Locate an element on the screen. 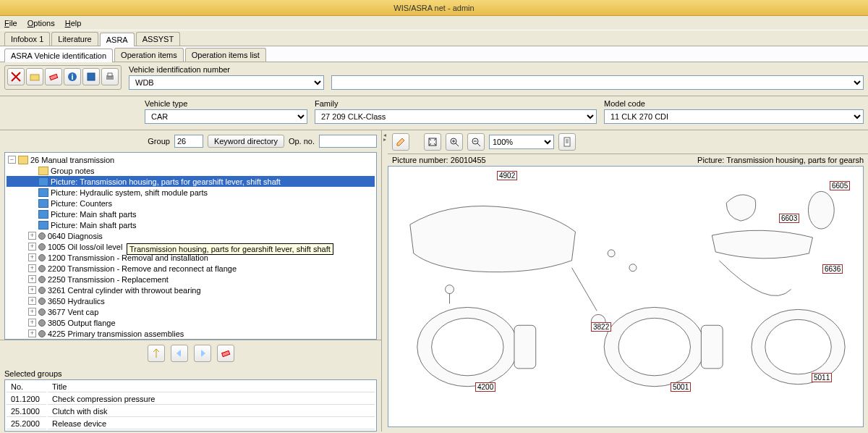 The image size is (868, 433). window-title: WIS/ASRA net - admin is located at coordinates (434, 8).